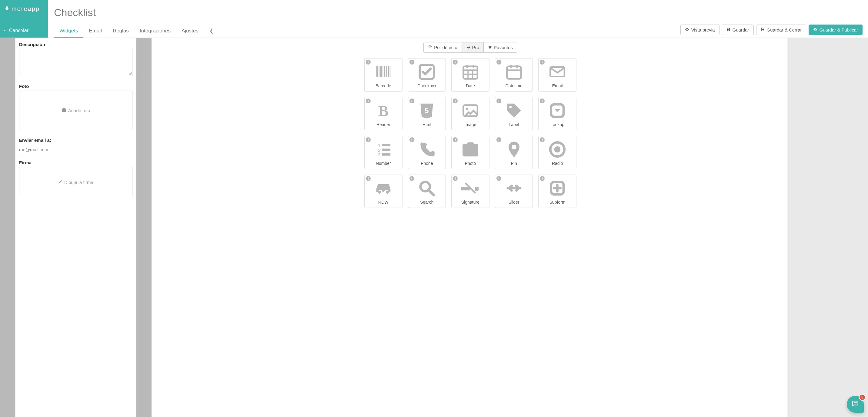 Image resolution: width=868 pixels, height=417 pixels. What do you see at coordinates (514, 191) in the screenshot?
I see `widget-card-slider: iSlider` at bounding box center [514, 191].